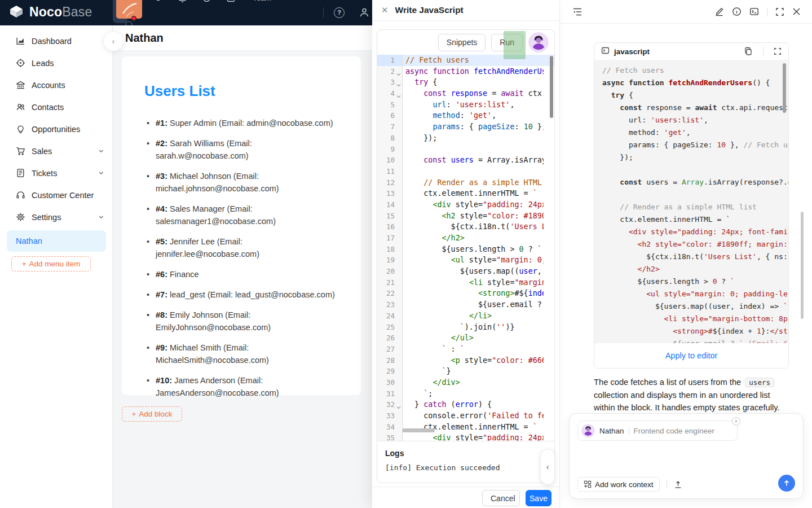 The width and height of the screenshot is (812, 508). What do you see at coordinates (466, 82) in the screenshot?
I see `editor-line: 3 try {` at bounding box center [466, 82].